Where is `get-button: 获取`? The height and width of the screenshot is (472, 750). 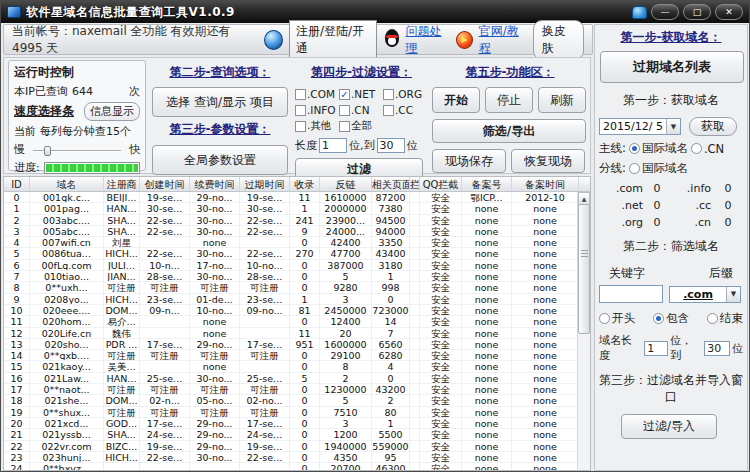
get-button: 获取 is located at coordinates (713, 126).